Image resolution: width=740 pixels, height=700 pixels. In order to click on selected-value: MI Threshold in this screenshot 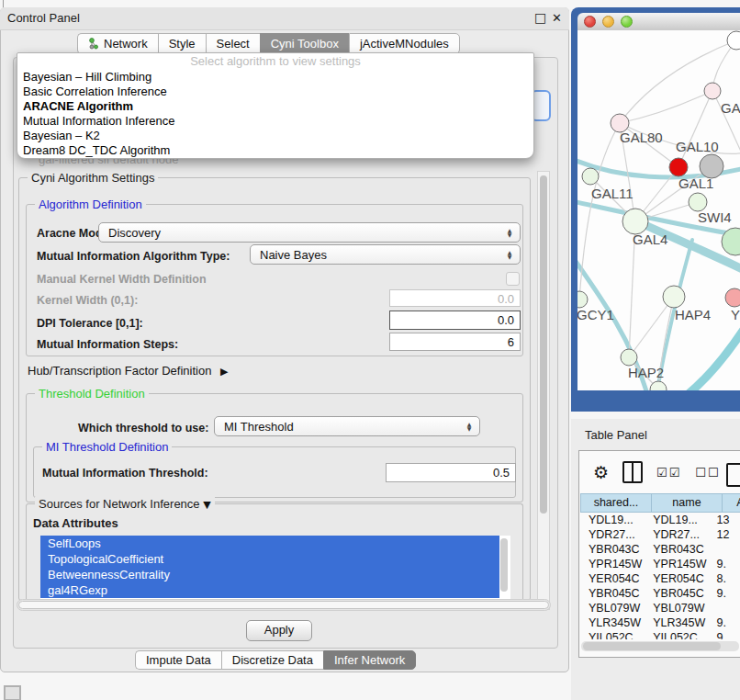, I will do `click(338, 426)`.